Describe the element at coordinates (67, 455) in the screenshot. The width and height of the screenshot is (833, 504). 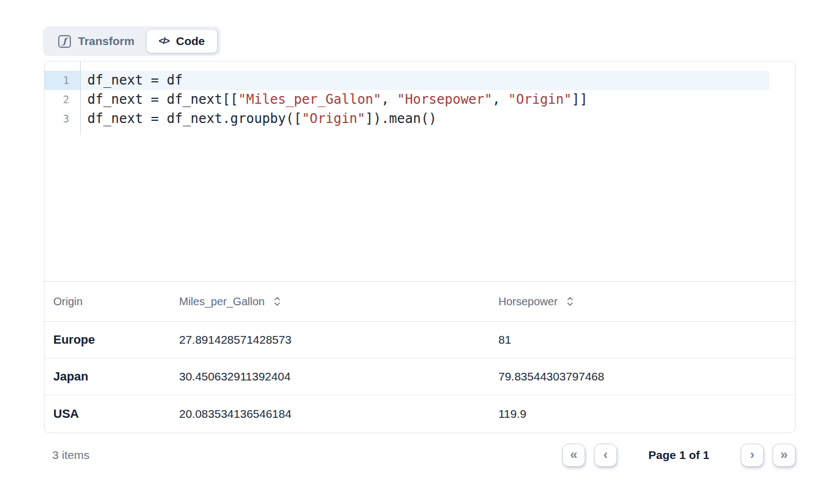
I see `items-count: 3 items` at that location.